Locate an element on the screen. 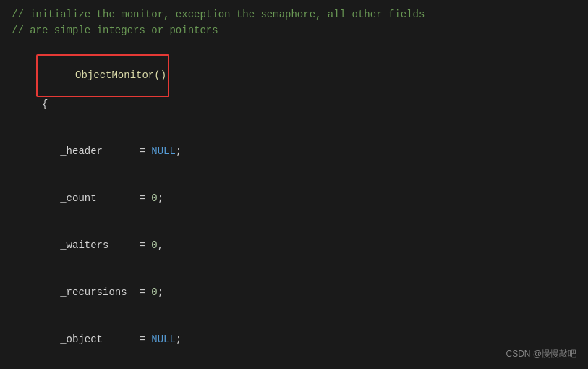 The width and height of the screenshot is (588, 369). field-recursions: _recursions = 0; is located at coordinates (294, 294).